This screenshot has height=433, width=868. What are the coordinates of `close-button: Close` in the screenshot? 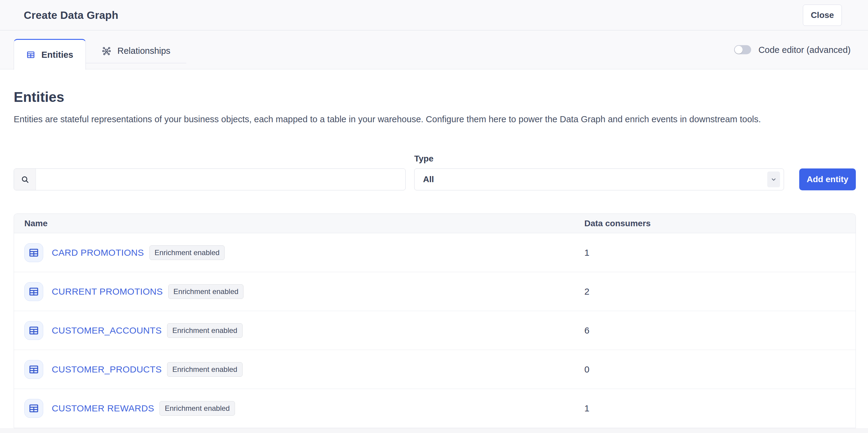 It's located at (822, 15).